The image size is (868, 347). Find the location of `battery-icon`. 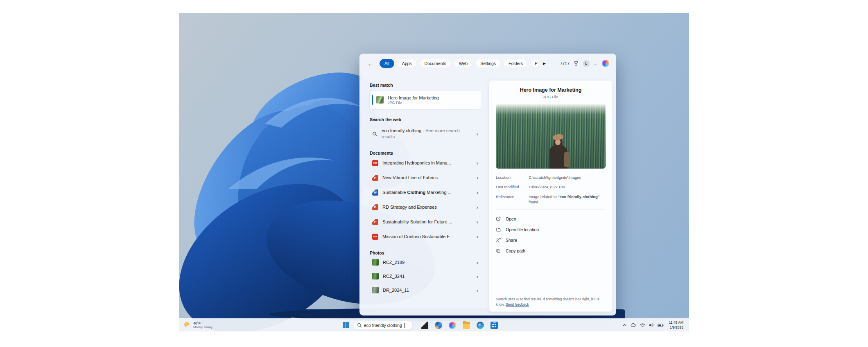

battery-icon is located at coordinates (661, 325).